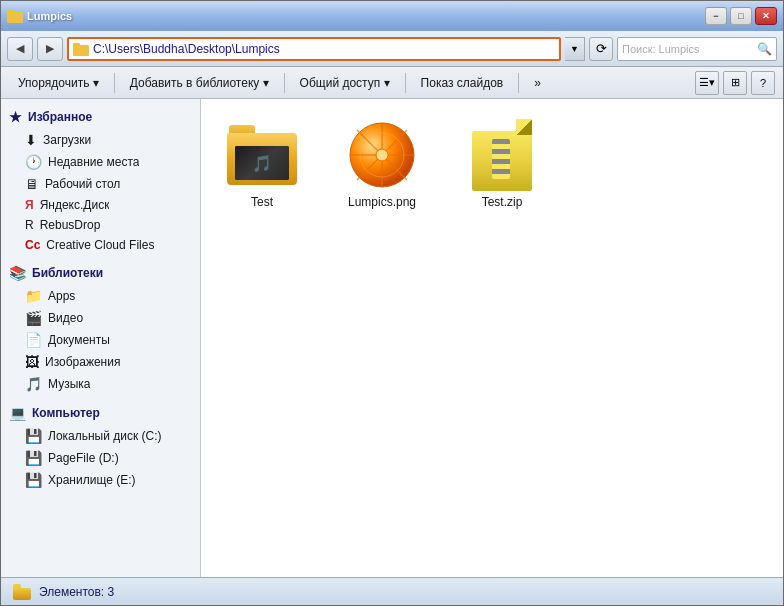  Describe the element at coordinates (50, 49) in the screenshot. I see `forward-button: ▶` at that location.